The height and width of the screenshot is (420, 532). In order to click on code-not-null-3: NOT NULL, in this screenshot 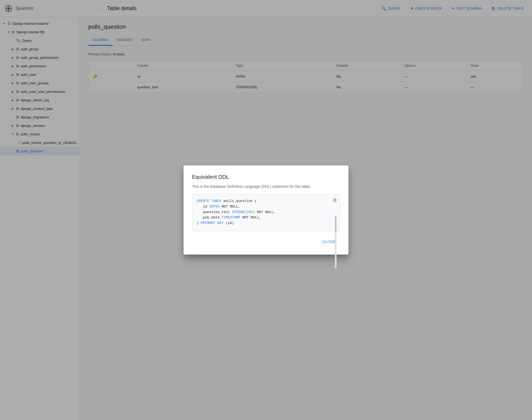, I will do `click(252, 218)`.